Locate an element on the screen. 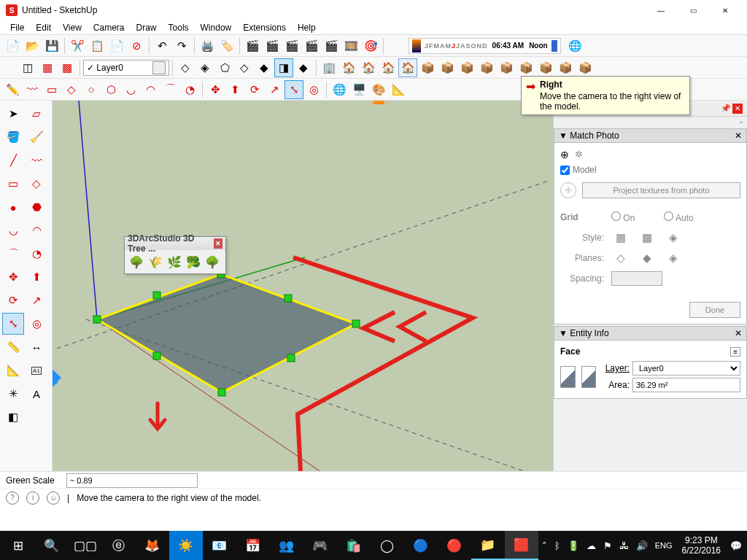 The height and width of the screenshot is (560, 747). pin-icon: 📌 is located at coordinates (726, 109).